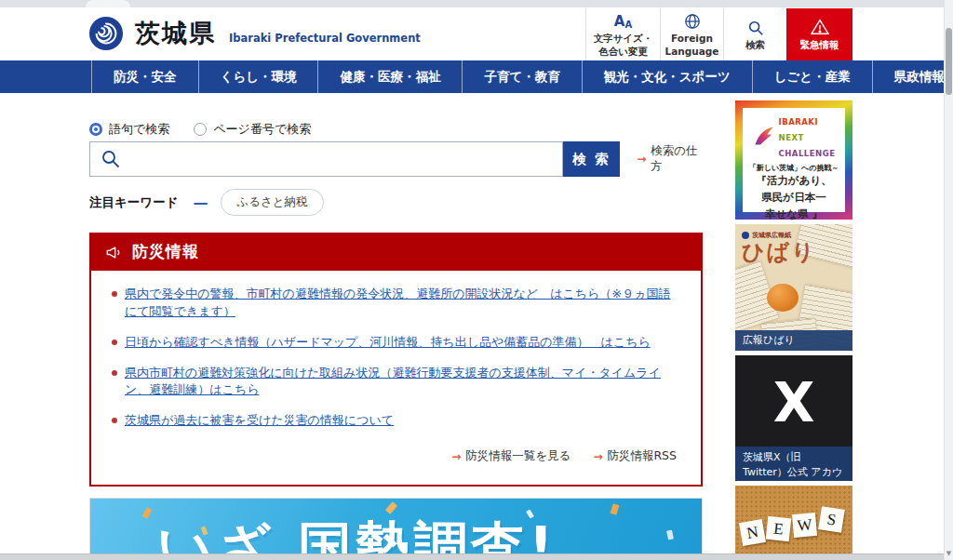 The height and width of the screenshot is (560, 953). I want to click on disaster-list-link-label: 防災情報一覧を見る, so click(517, 456).